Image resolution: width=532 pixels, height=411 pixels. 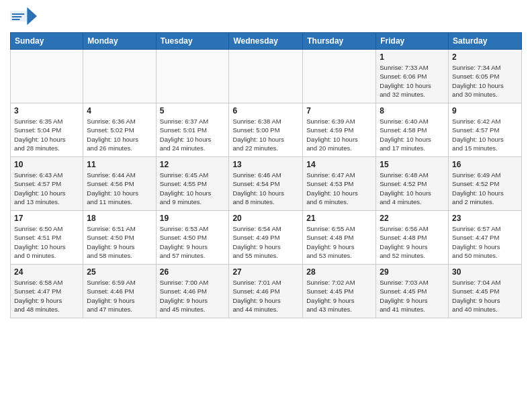 I want to click on day-number: 2, so click(x=485, y=57).